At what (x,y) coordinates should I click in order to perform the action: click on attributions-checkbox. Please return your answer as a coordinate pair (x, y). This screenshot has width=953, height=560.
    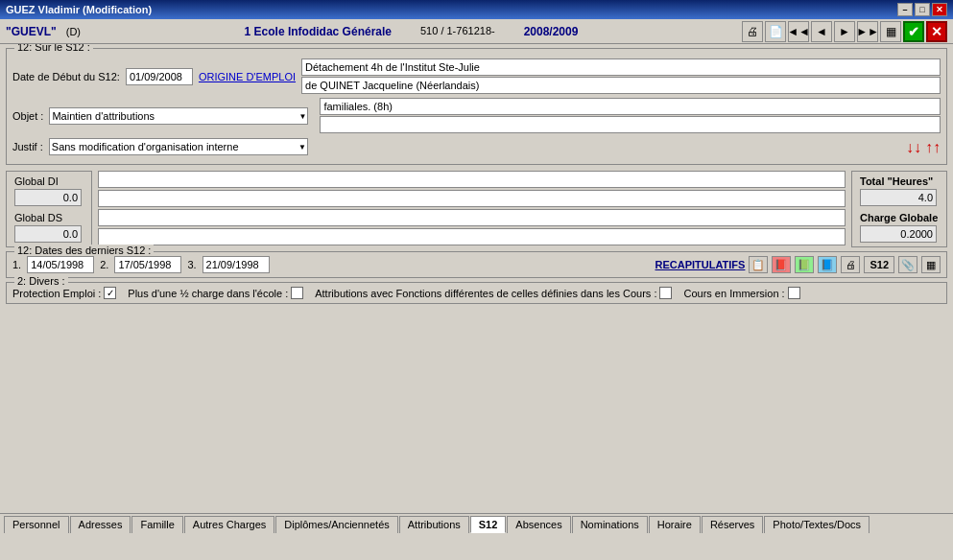
    Looking at the image, I should click on (666, 293).